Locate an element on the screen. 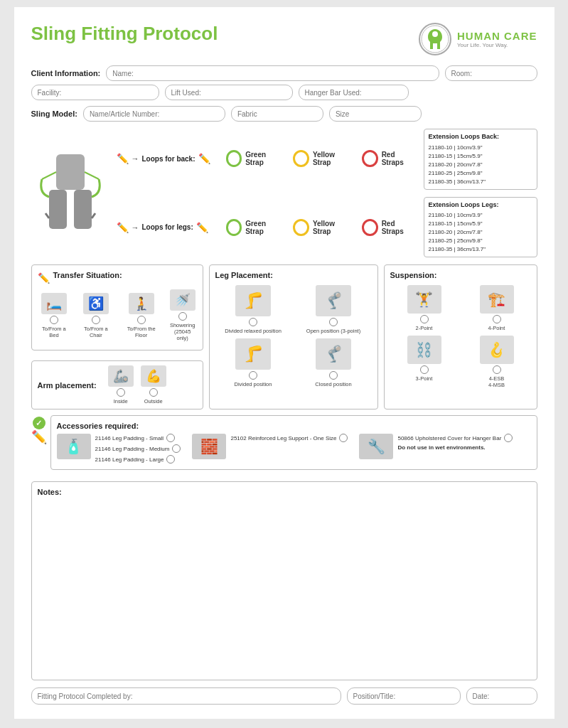 The width and height of the screenshot is (568, 728). acc-hanger-cover: 50866 Upholstered Cover for Hanger Bar is located at coordinates (455, 438).